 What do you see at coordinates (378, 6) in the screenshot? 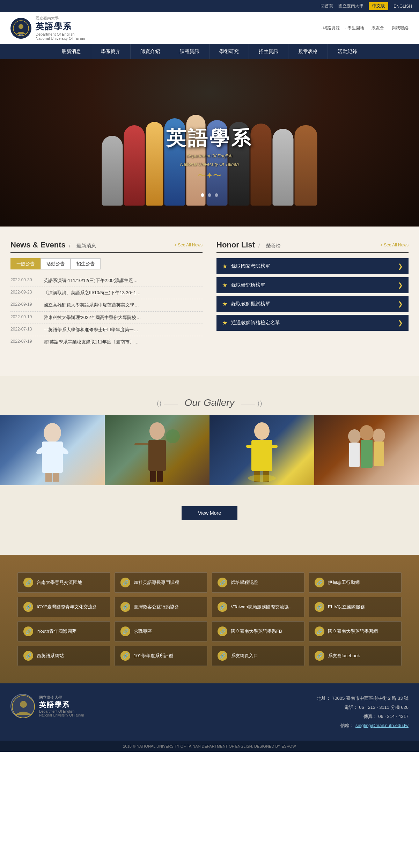
I see `topbar-lang-zh: 中文版` at bounding box center [378, 6].